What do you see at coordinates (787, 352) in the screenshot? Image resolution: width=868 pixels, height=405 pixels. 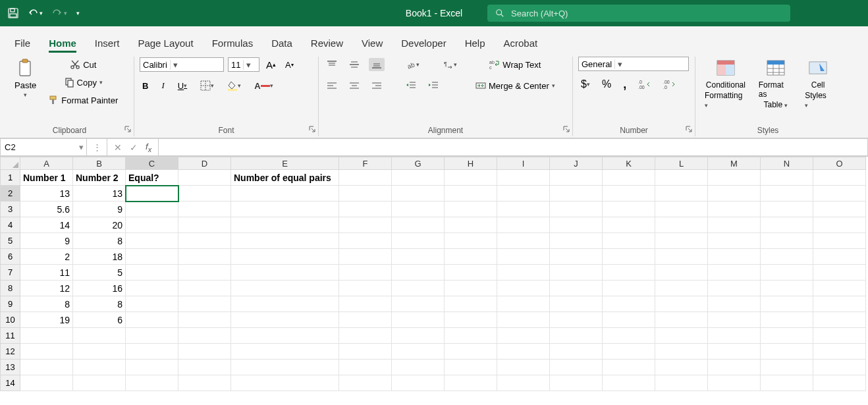 I see `cell-N12` at bounding box center [787, 352].